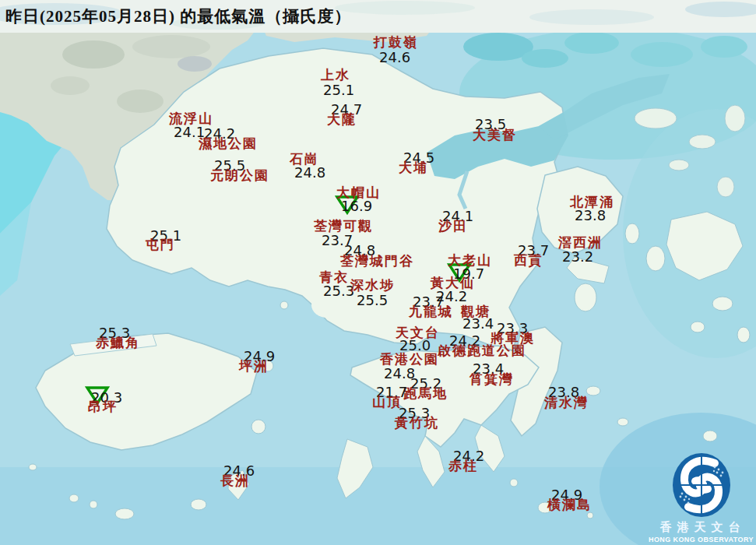 This screenshot has height=545, width=756. I want to click on station-name: 山頂, so click(387, 403).